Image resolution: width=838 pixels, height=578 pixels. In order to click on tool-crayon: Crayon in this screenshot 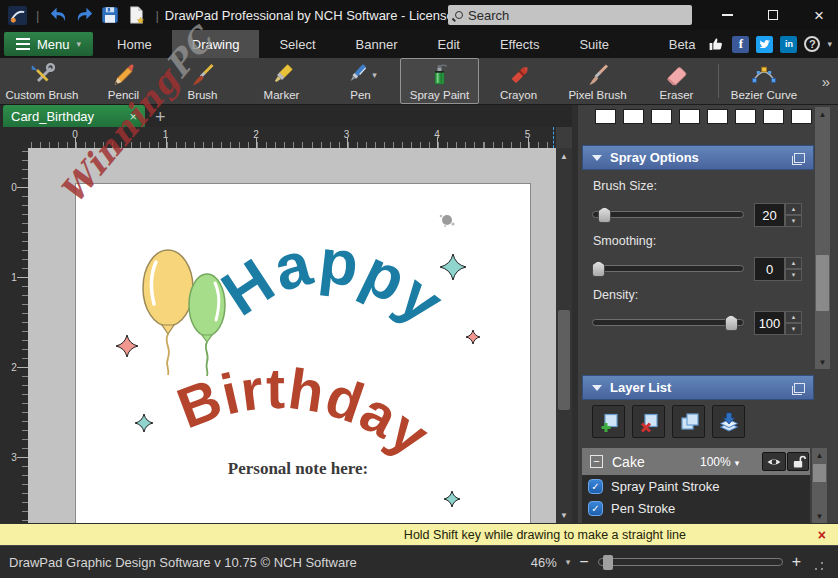, I will do `click(518, 81)`.